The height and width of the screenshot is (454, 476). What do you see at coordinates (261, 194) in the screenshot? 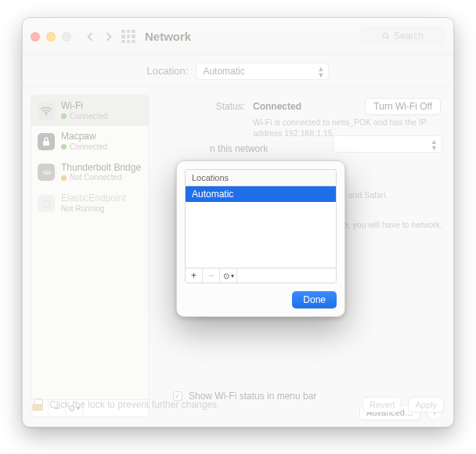
I see `location-item: Automatic` at bounding box center [261, 194].